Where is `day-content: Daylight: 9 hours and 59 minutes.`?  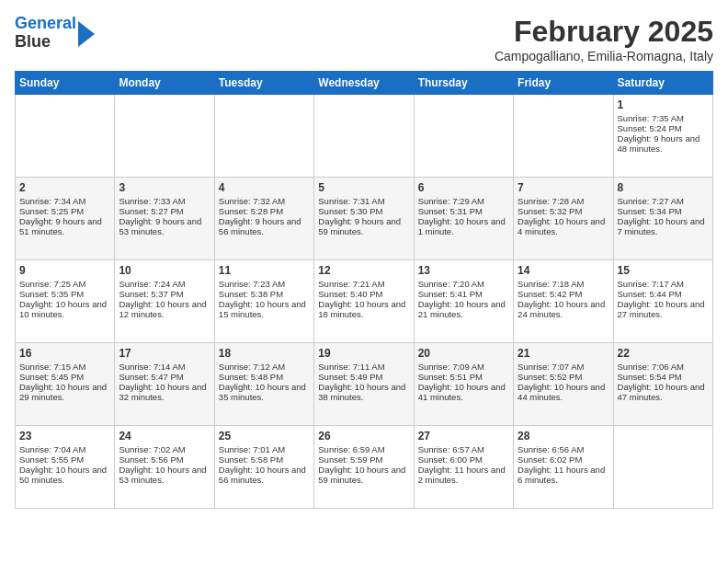
day-content: Daylight: 9 hours and 59 minutes. is located at coordinates (364, 226).